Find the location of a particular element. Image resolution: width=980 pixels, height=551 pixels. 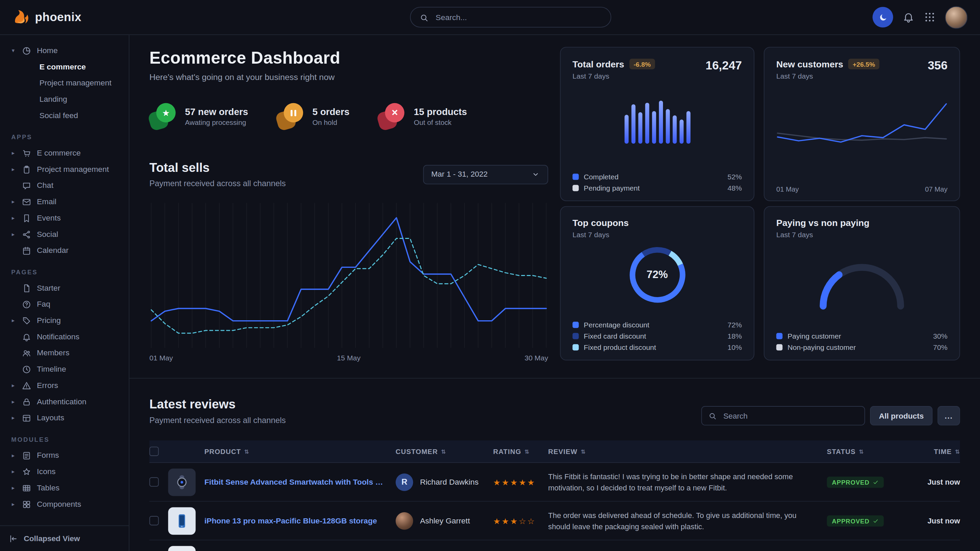

share-icon is located at coordinates (27, 234).